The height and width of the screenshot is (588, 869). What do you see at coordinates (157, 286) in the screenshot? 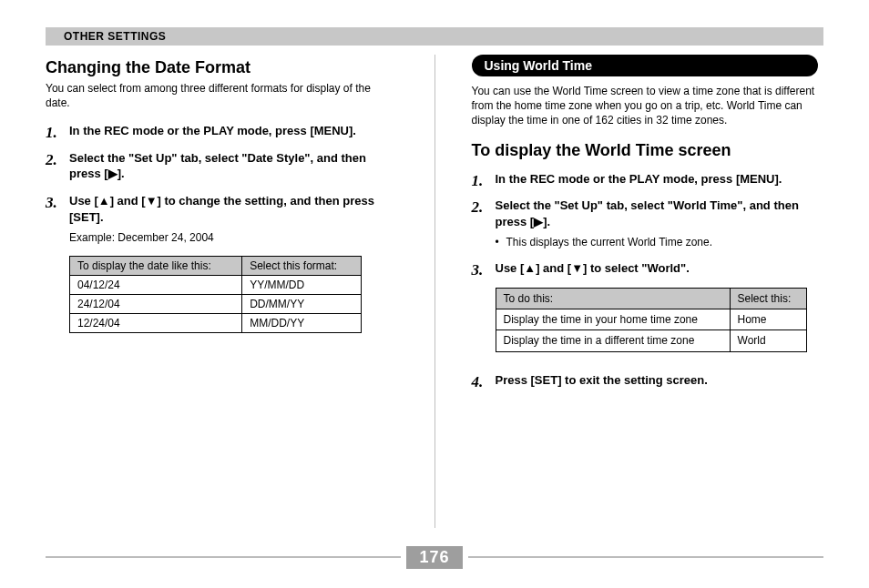
I see `table-cell: 04/12/24` at bounding box center [157, 286].